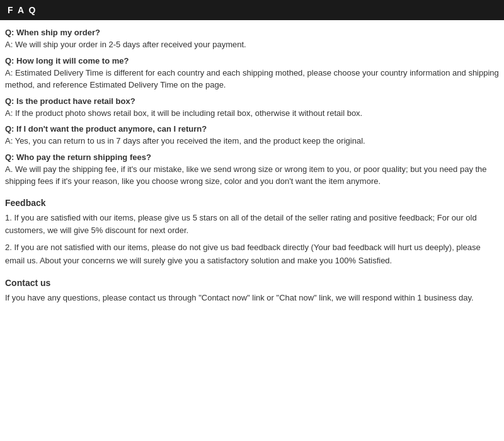 Image resolution: width=504 pixels, height=441 pixels. What do you see at coordinates (252, 158) in the screenshot?
I see `question-5: Q: Who pay the return shipping fees?` at bounding box center [252, 158].